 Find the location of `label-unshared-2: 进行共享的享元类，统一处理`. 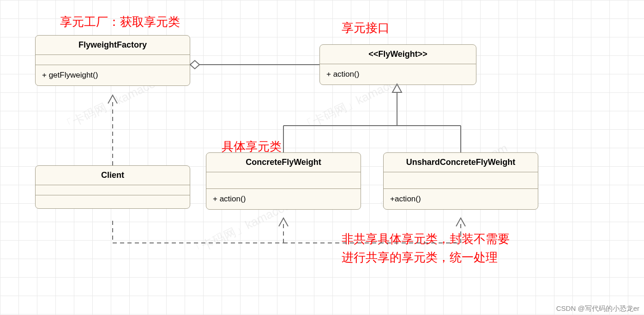

label-unshared-2: 进行共享的享元类，统一处理 is located at coordinates (420, 258).